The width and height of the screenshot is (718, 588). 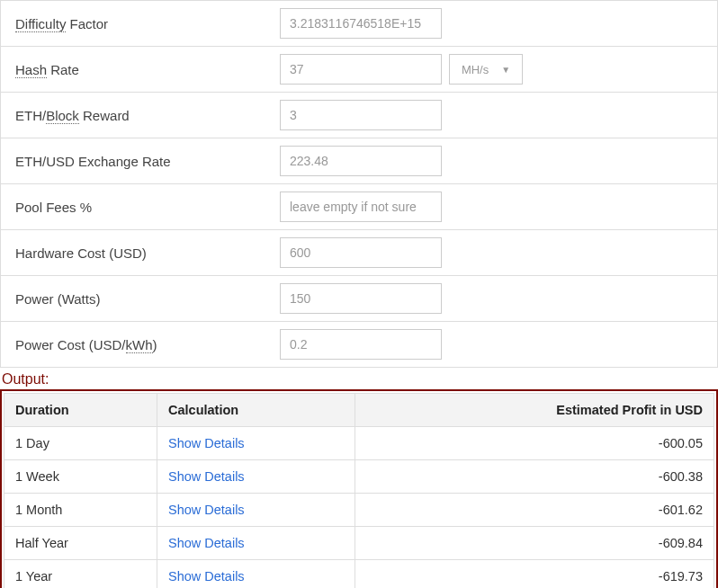 What do you see at coordinates (140, 162) in the screenshot?
I see `form-label: ETH/USD Exchange Rate` at bounding box center [140, 162].